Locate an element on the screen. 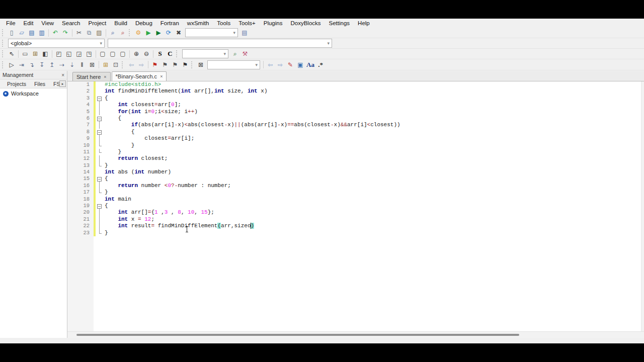 The height and width of the screenshot is (362, 644). settings-wrench-icon: ⚒ is located at coordinates (245, 54).